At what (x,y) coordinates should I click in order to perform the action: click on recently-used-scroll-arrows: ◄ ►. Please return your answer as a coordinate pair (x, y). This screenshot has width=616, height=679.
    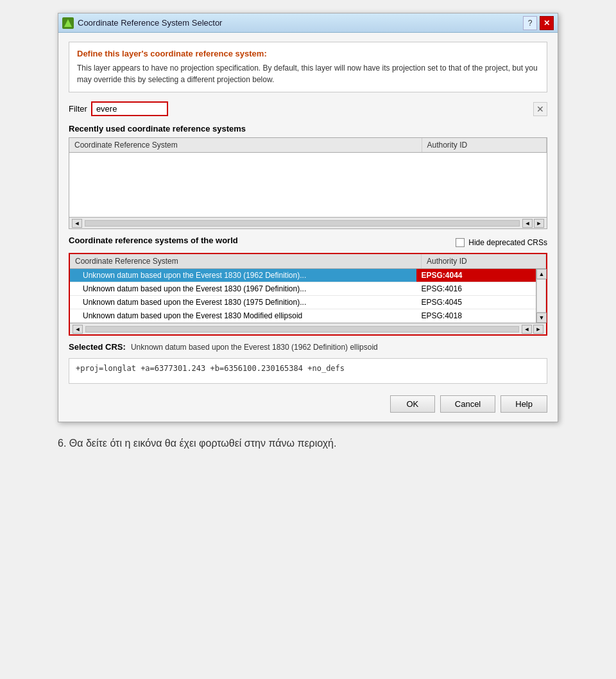
    Looking at the image, I should click on (533, 223).